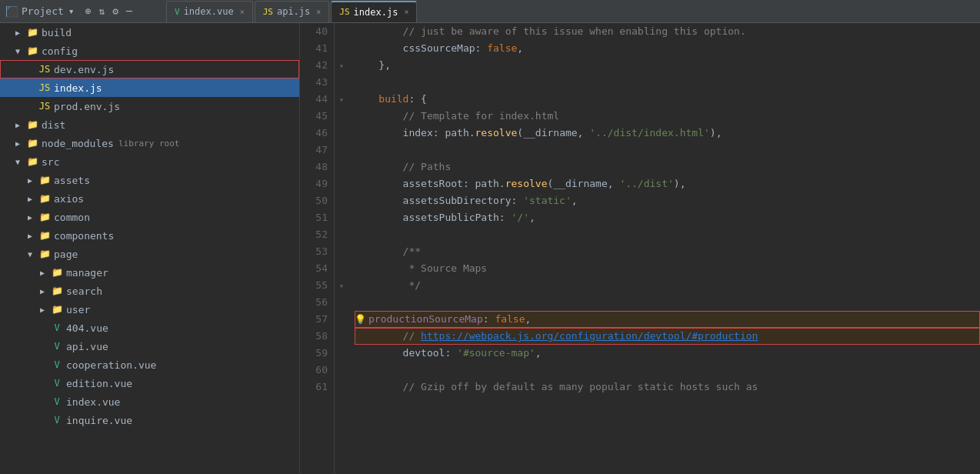  What do you see at coordinates (51, 162) in the screenshot?
I see `label-src: src` at bounding box center [51, 162].